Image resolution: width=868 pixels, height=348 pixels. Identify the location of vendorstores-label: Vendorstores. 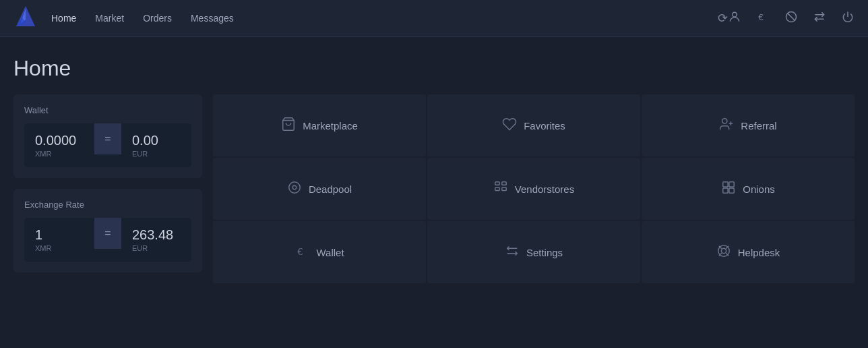
(545, 189).